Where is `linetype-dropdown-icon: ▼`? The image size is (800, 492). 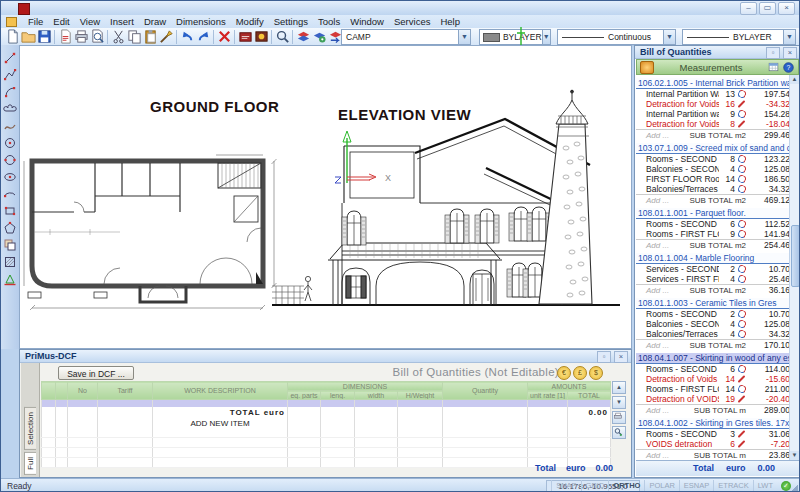
linetype-dropdown-icon: ▼ is located at coordinates (669, 37).